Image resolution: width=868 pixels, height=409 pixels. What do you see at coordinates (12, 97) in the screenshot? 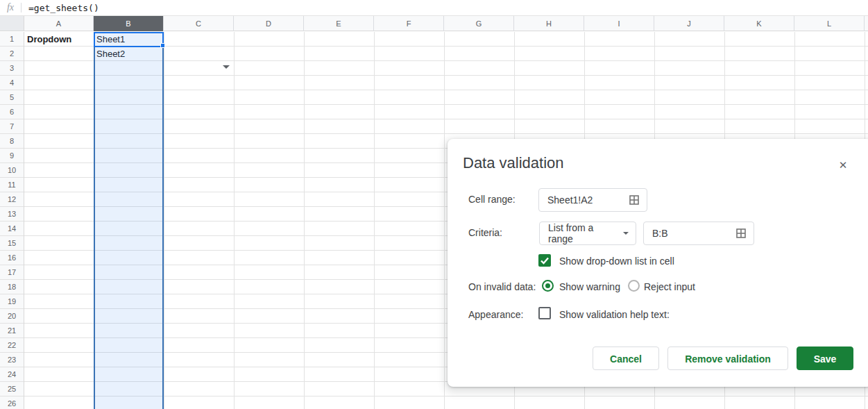
I see `row-header-5: 5` at bounding box center [12, 97].